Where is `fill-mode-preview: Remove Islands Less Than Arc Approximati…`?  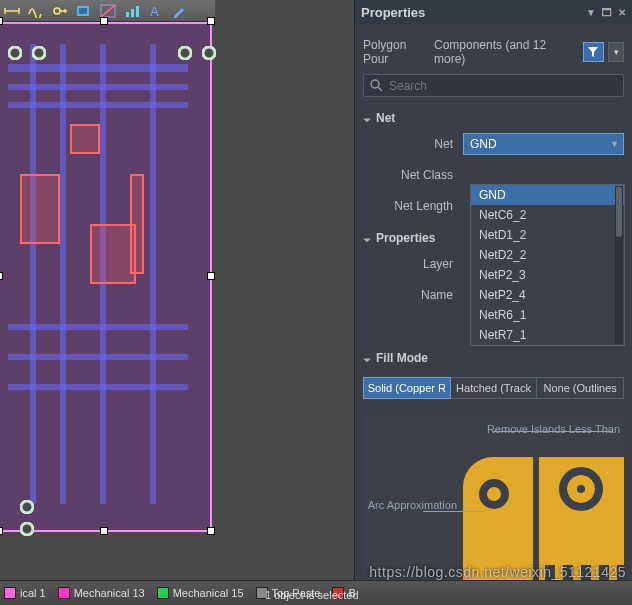 fill-mode-preview: Remove Islands Less Than Arc Approximati… is located at coordinates (494, 507).